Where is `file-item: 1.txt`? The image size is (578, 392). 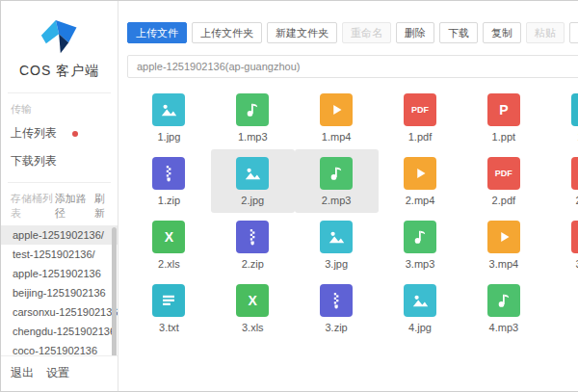 file-item: 1.txt is located at coordinates (562, 118).